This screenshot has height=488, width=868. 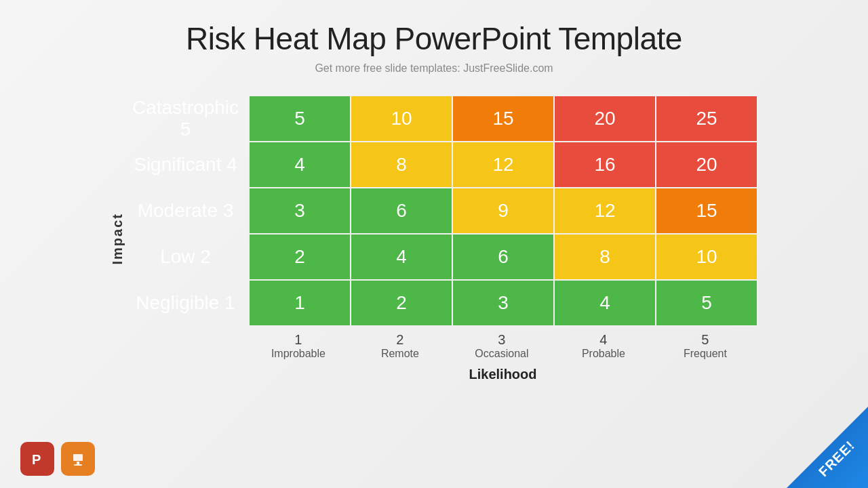 What do you see at coordinates (300, 303) in the screenshot?
I see `cell-r4-c0: 1` at bounding box center [300, 303].